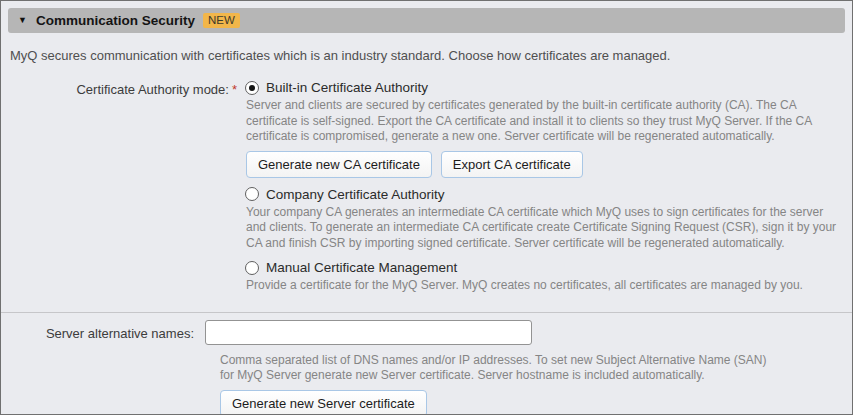  I want to click on radio-built-in-ca: Built-in Certificate Authority, so click(546, 88).